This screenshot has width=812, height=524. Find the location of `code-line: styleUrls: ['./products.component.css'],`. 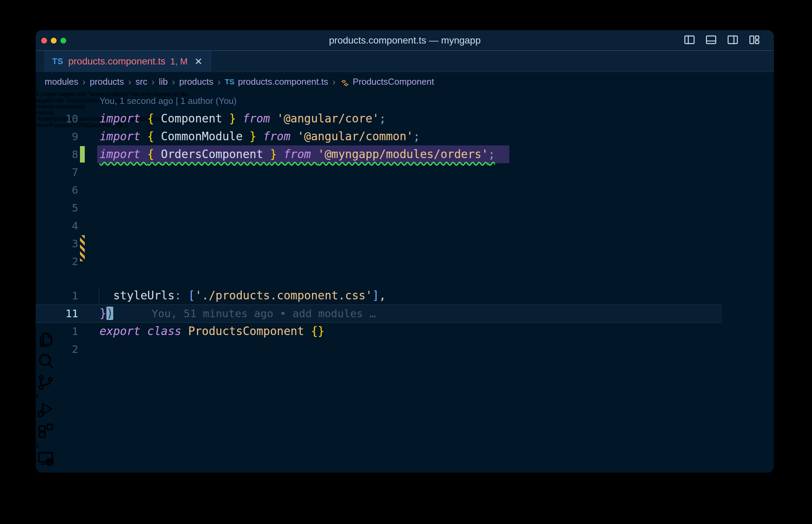

code-line: styleUrls: ['./products.component.css'], is located at coordinates (243, 296).